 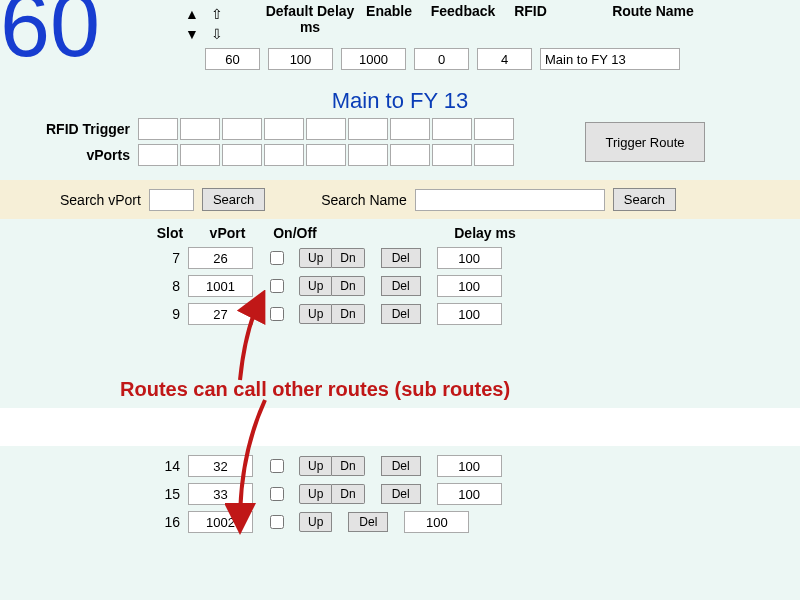 I want to click on page-number: 60, so click(x=50, y=35).